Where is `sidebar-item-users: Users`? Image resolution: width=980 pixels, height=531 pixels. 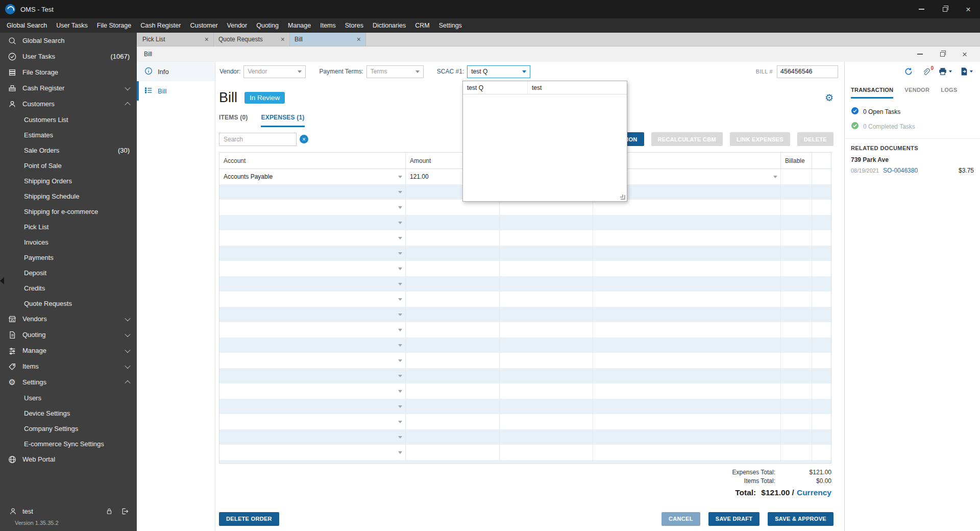
sidebar-item-users: Users is located at coordinates (68, 398).